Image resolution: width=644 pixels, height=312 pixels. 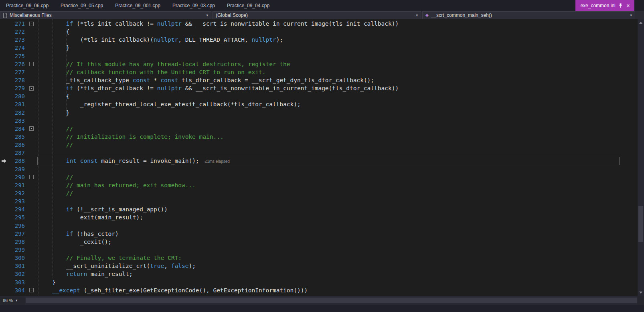 What do you see at coordinates (217, 161) in the screenshot?
I see `perf-tip: ≤1ms elapsed` at bounding box center [217, 161].